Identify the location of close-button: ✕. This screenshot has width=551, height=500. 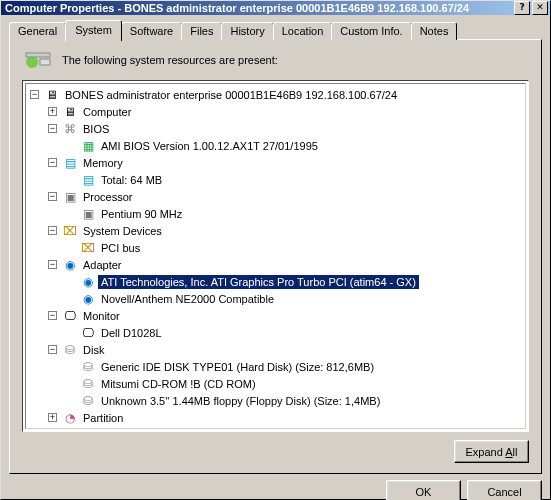
(540, 8).